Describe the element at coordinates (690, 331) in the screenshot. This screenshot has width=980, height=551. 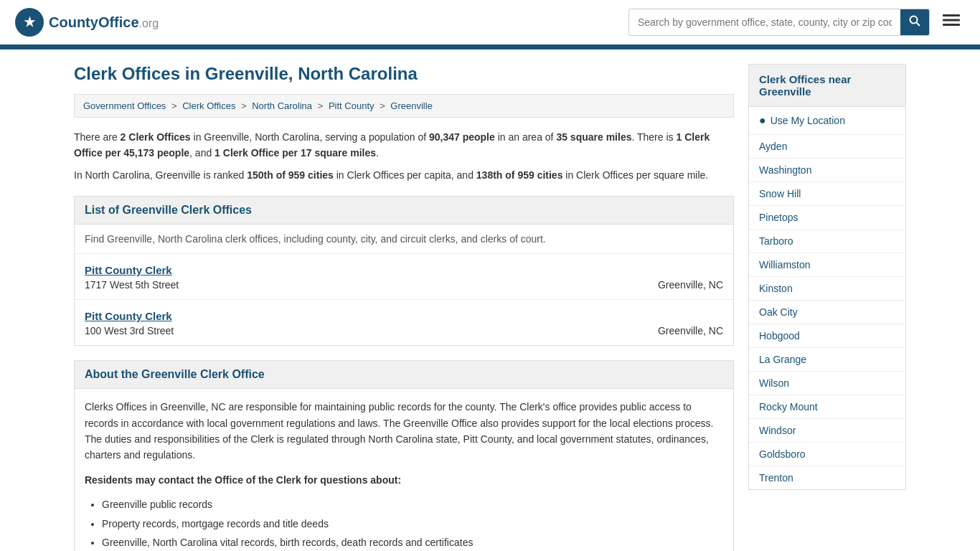
I see `clerk-city-2: Greenville, NC` at that location.